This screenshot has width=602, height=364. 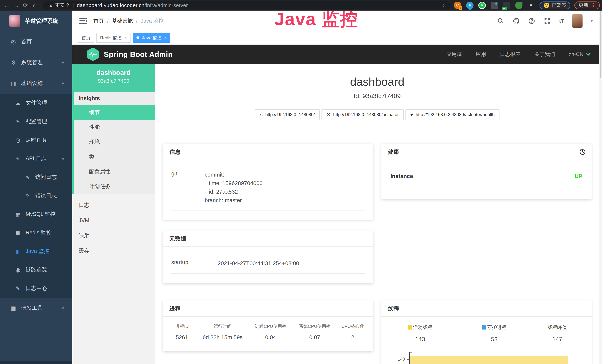 What do you see at coordinates (547, 21) in the screenshot?
I see `fullscreen-icon` at bounding box center [547, 21].